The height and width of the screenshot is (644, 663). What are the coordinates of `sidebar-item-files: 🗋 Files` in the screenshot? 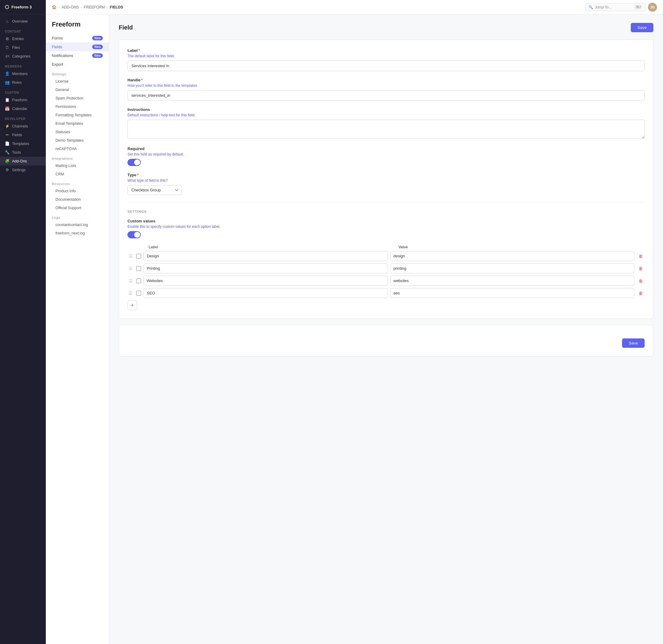 It's located at (23, 47).